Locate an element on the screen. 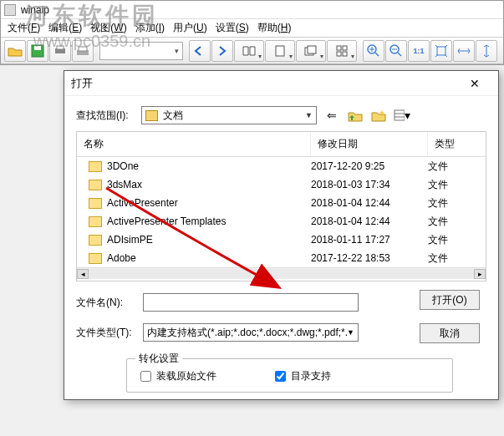 This screenshot has height=436, width=504. item-date: 2017-12-22 18:53 is located at coordinates (369, 258).